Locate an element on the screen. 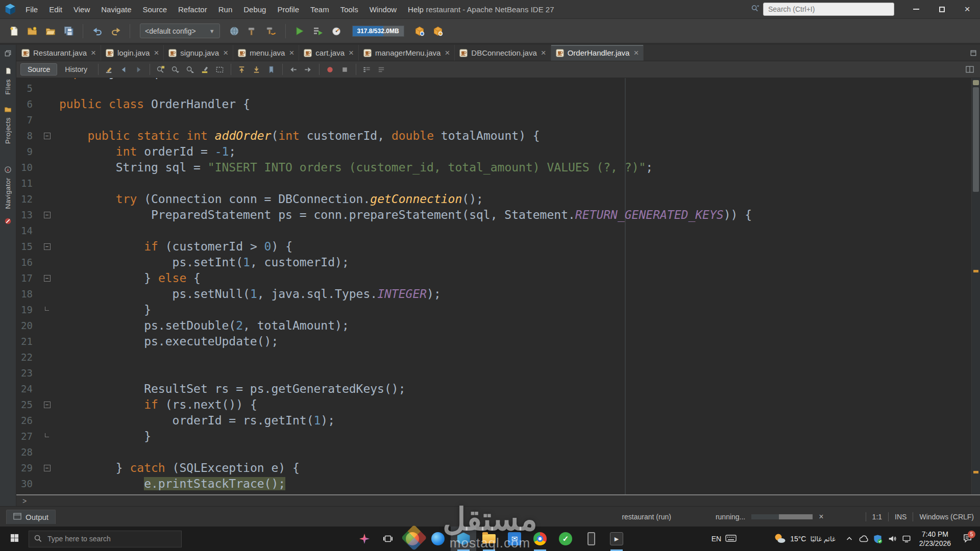 The image size is (980, 551). close-button: × is located at coordinates (967, 9).